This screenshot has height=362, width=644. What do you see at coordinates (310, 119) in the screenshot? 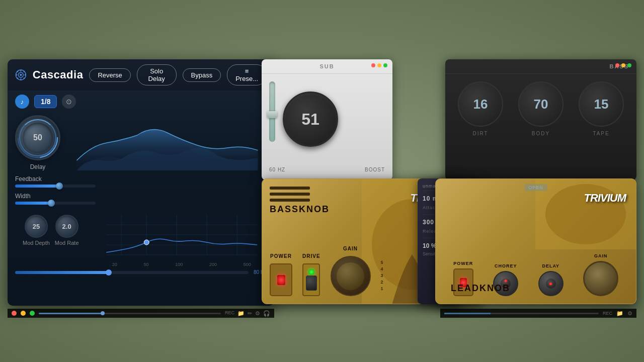
I see `boost-knob: 51` at bounding box center [310, 119].